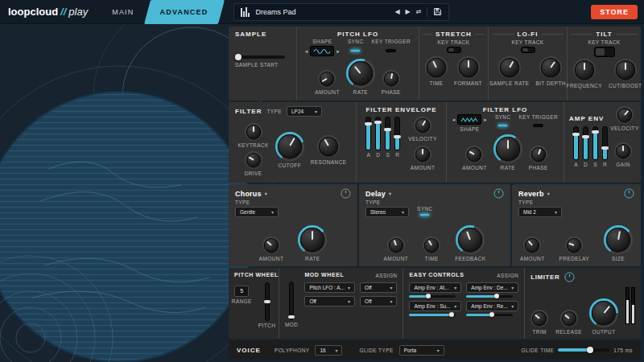  I want to click on save-icon, so click(438, 11).